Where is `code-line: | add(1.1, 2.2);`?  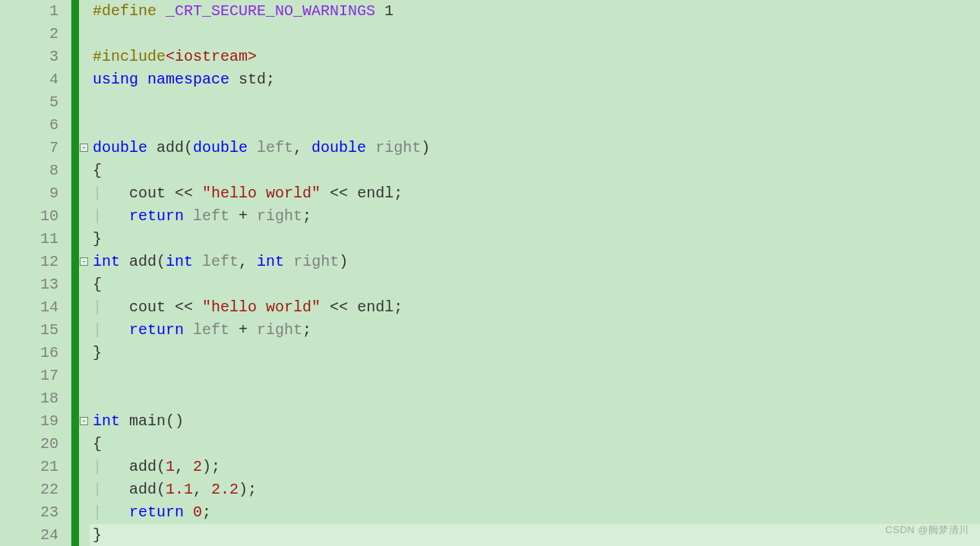 code-line: | add(1.1, 2.2); is located at coordinates (535, 490).